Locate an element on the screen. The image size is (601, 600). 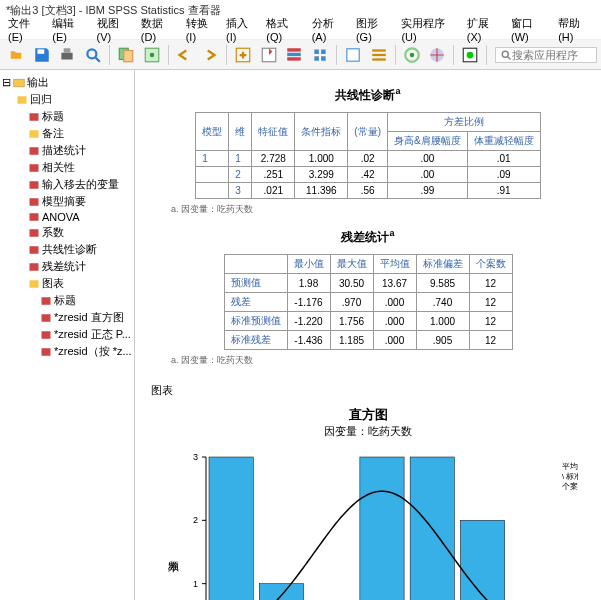
menu-graphs: 图形(G) is located at coordinates (374, 30).